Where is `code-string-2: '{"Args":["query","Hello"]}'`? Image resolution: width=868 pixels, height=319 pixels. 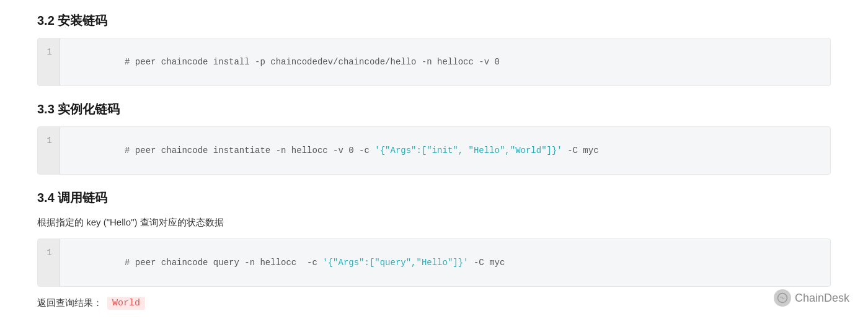 code-string-2: '{"Args":["query","Hello"]}' is located at coordinates (396, 263).